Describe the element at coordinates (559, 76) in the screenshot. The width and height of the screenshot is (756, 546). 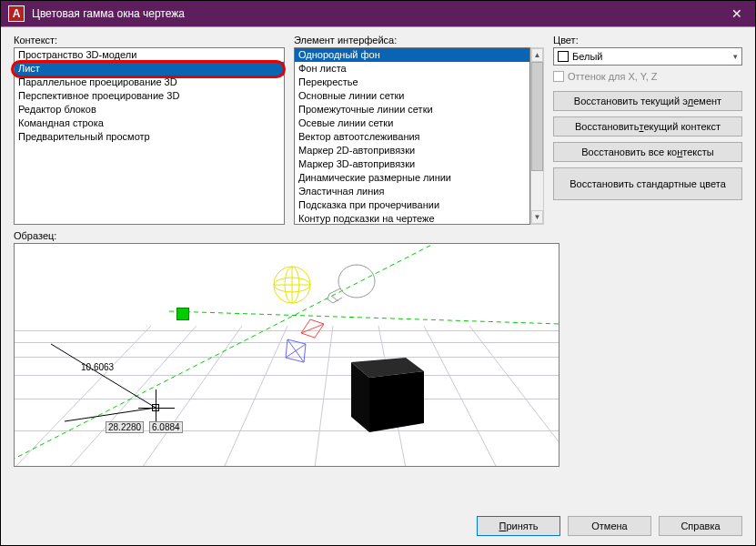
I see `checkbox-icon` at that location.